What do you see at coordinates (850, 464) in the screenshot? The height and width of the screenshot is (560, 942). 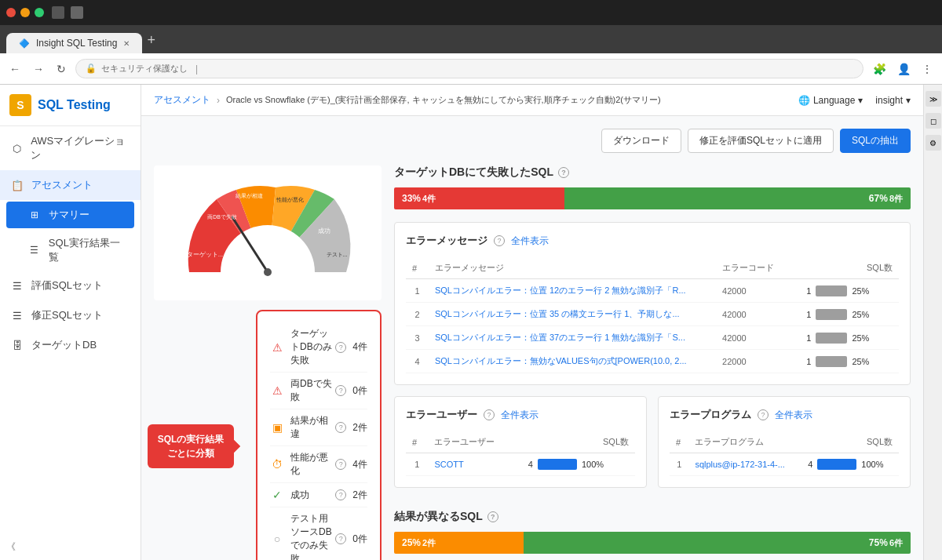 I see `prog-row1-bar: 4 100%` at bounding box center [850, 464].